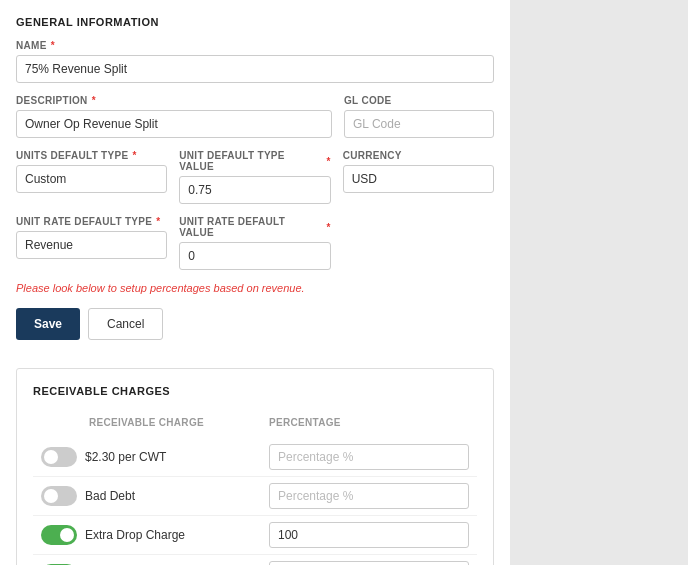  I want to click on receivable-charges-title: RECEIVABLE CHARGES, so click(255, 391).